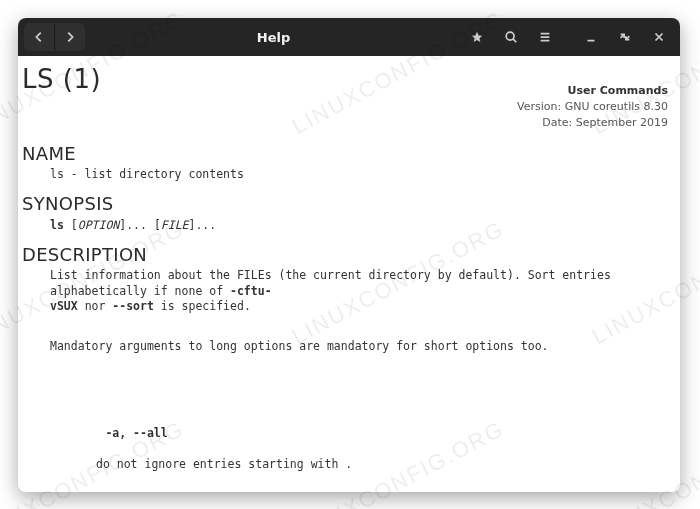 This screenshot has width=700, height=509. Describe the element at coordinates (70, 37) in the screenshot. I see `arrow-right-icon` at that location.